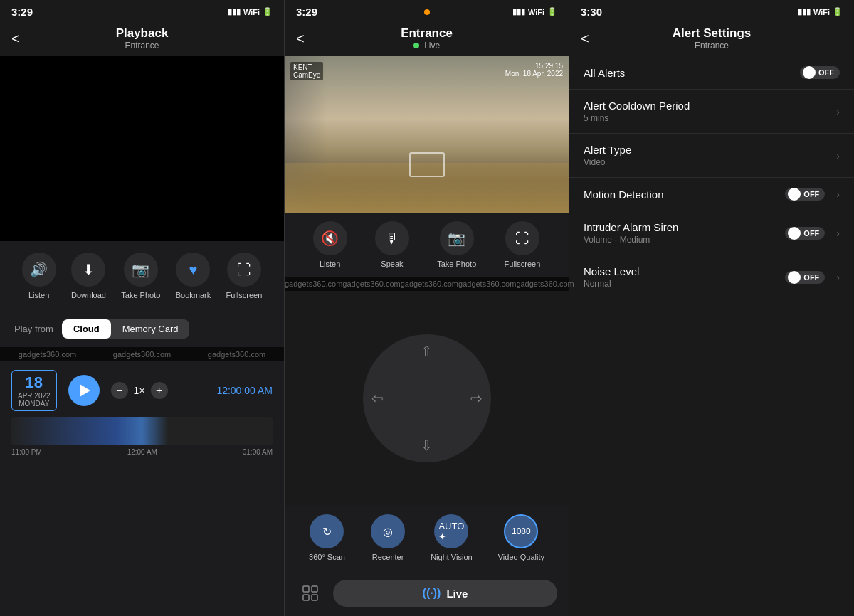  I want to click on ptz-section: ⇧ ⇩ ⇦ ⇨, so click(427, 398).